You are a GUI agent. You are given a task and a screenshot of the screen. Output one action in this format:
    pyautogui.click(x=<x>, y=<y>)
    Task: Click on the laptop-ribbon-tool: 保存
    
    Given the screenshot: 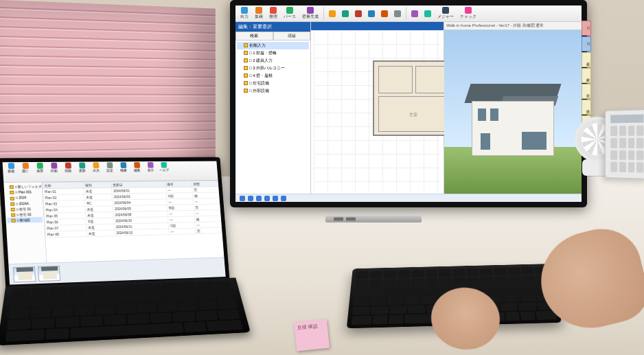 What is the action you would take?
    pyautogui.click(x=40, y=168)
    